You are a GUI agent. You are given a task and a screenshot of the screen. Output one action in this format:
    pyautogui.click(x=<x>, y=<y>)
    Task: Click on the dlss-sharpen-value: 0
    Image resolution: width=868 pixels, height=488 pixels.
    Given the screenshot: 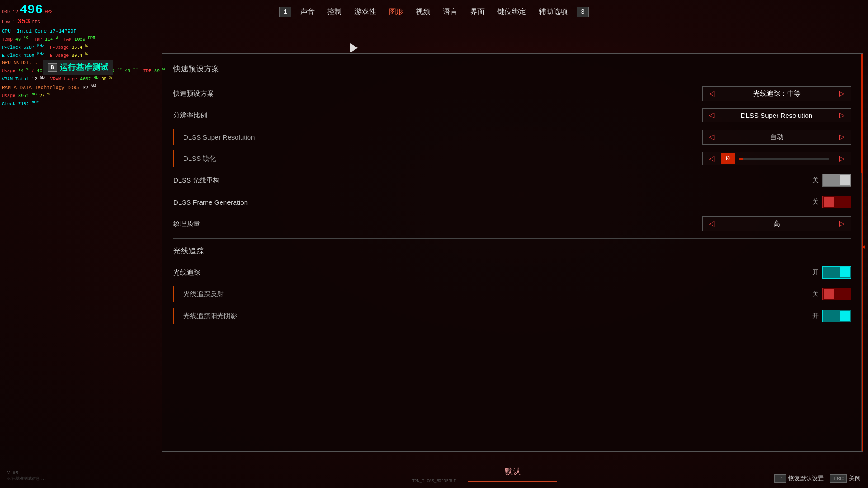 What is the action you would take?
    pyautogui.click(x=728, y=159)
    